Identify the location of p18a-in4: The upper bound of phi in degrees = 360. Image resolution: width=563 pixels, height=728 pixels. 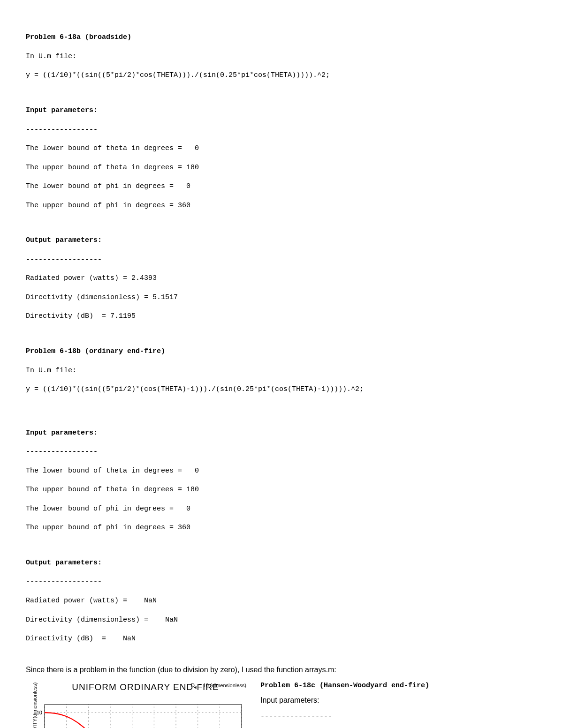
(282, 206).